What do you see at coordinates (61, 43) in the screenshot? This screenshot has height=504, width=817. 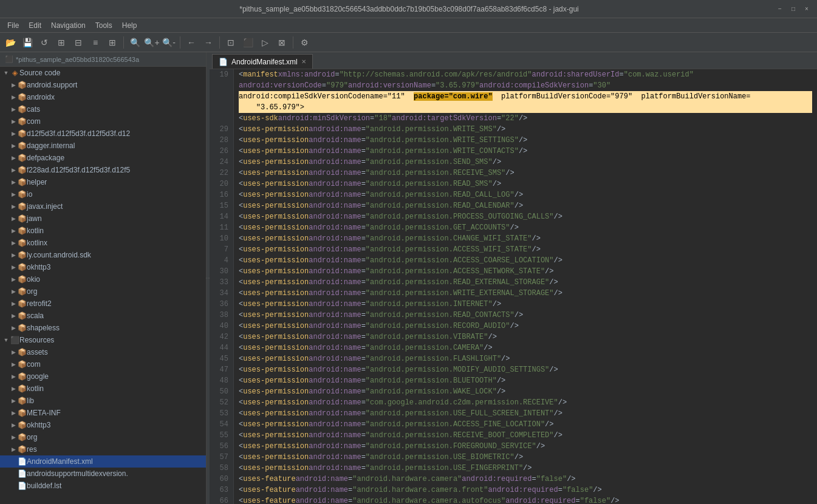 I see `toolbar-btn4: ⊞` at bounding box center [61, 43].